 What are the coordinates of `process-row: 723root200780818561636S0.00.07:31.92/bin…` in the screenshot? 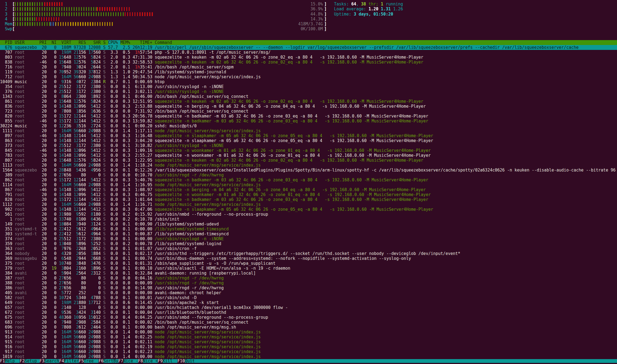 It's located at (308, 111).